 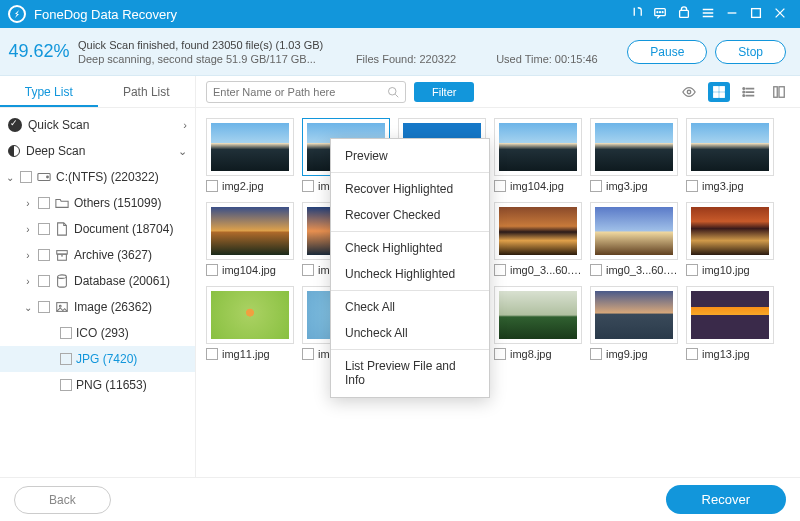 I want to click on node-png: PNG (11653), so click(x=98, y=385).